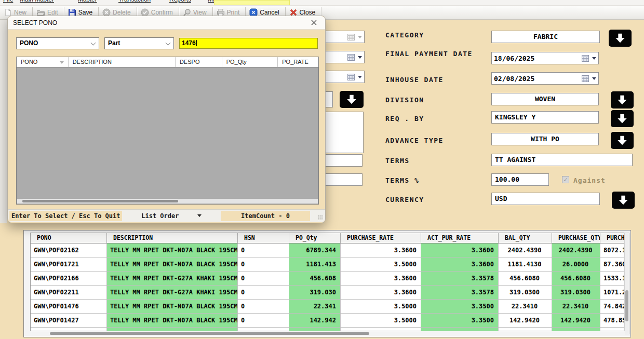  What do you see at coordinates (460, 278) in the screenshot?
I see `table-cell: 3.3578` at bounding box center [460, 278].